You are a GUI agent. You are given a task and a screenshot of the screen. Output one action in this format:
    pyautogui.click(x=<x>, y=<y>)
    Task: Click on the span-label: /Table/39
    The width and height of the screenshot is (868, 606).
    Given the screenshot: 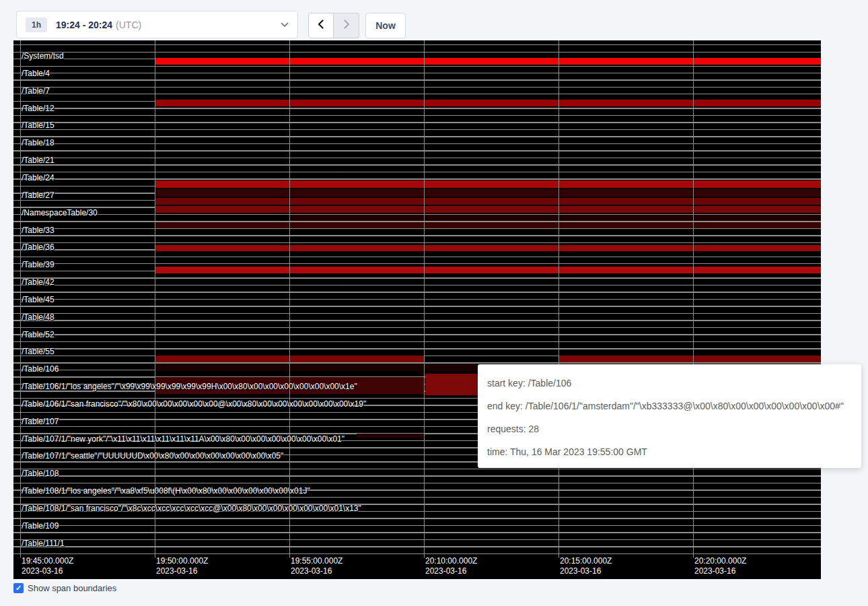 What is the action you would take?
    pyautogui.click(x=38, y=265)
    